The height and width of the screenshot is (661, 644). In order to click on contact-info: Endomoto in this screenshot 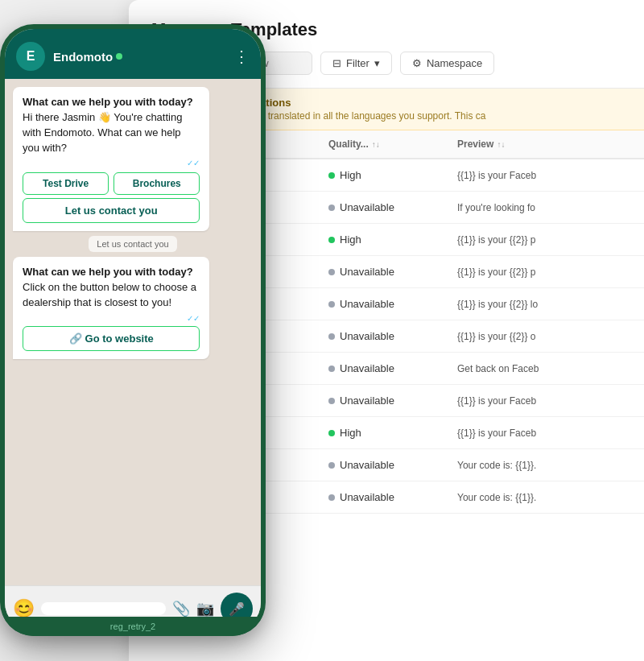, I will do `click(139, 56)`.